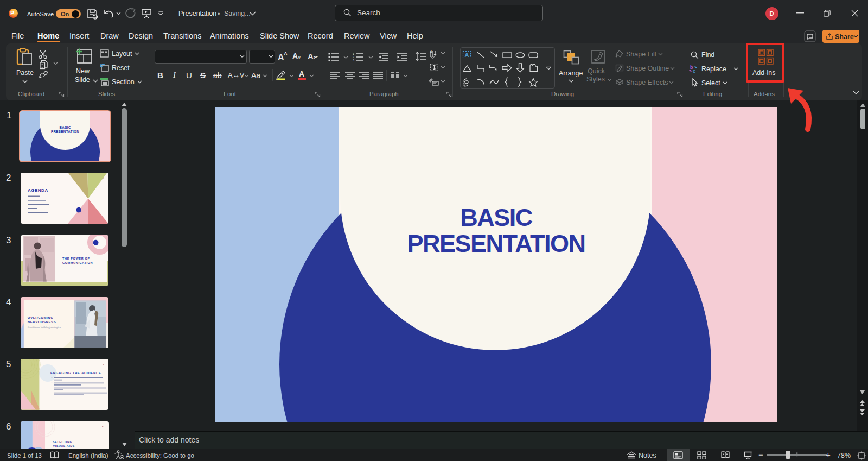 This screenshot has height=461, width=868. Describe the element at coordinates (76, 373) in the screenshot. I see `svg-text: ENGAGING THE AUDIENCE` at that location.